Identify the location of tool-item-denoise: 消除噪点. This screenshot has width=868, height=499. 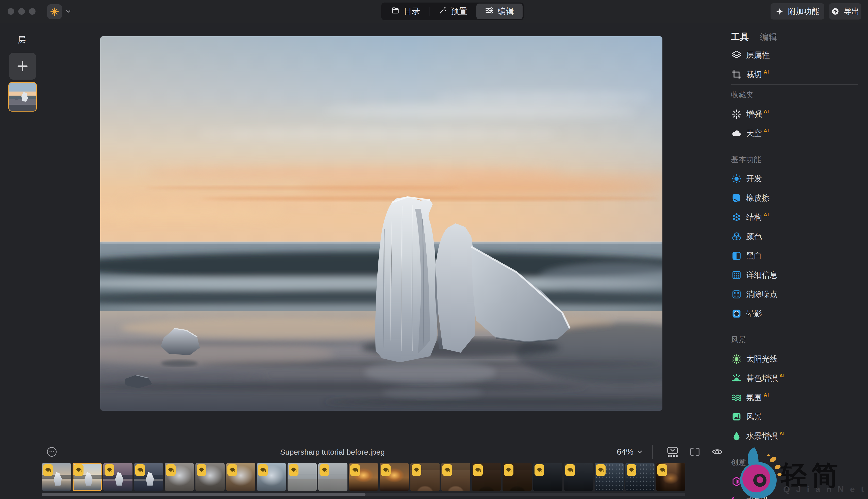
(797, 294).